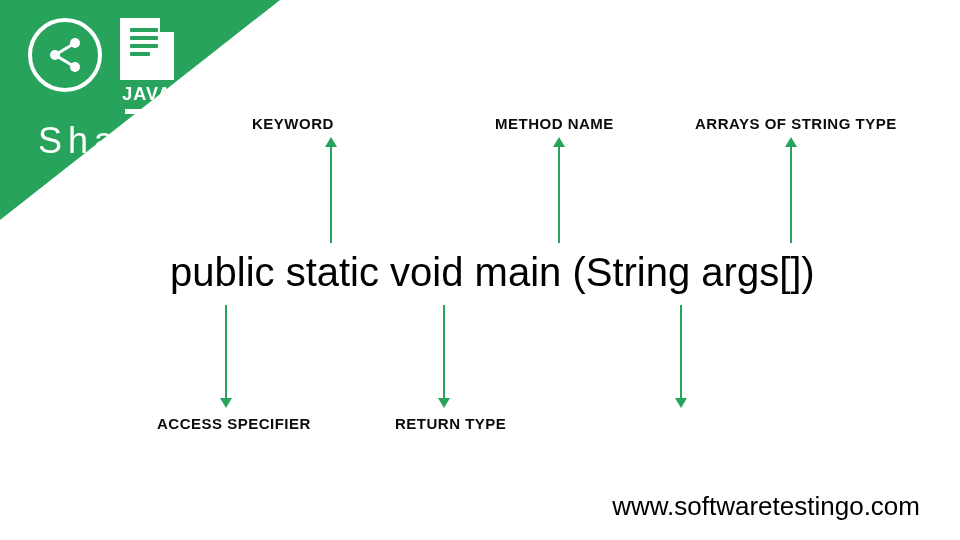 The image size is (960, 540). What do you see at coordinates (226, 352) in the screenshot?
I see `arrow-access-specifier` at bounding box center [226, 352].